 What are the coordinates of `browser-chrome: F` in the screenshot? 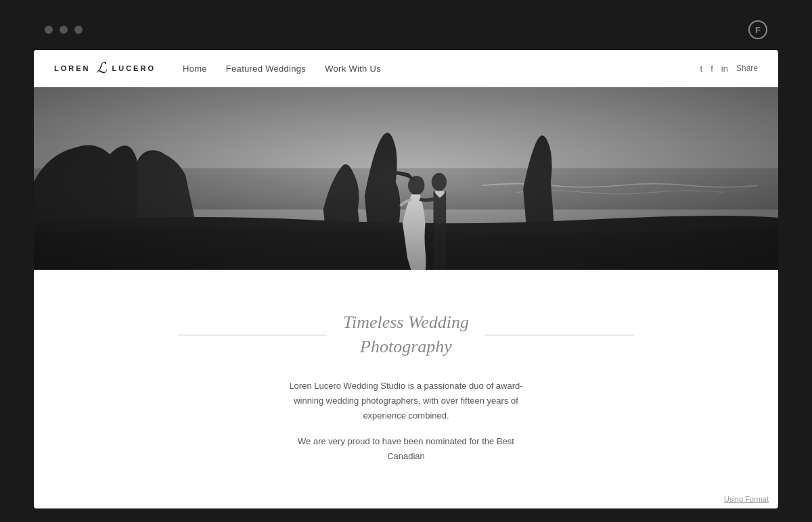 It's located at (406, 32).